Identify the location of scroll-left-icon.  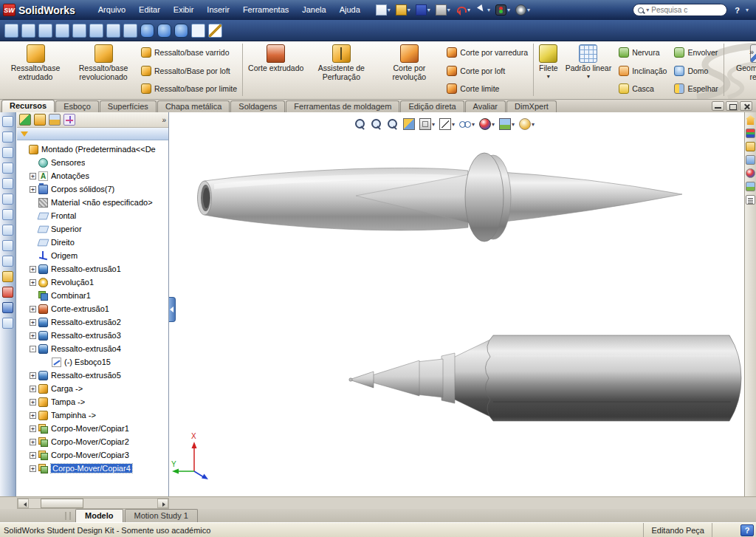
(24, 504).